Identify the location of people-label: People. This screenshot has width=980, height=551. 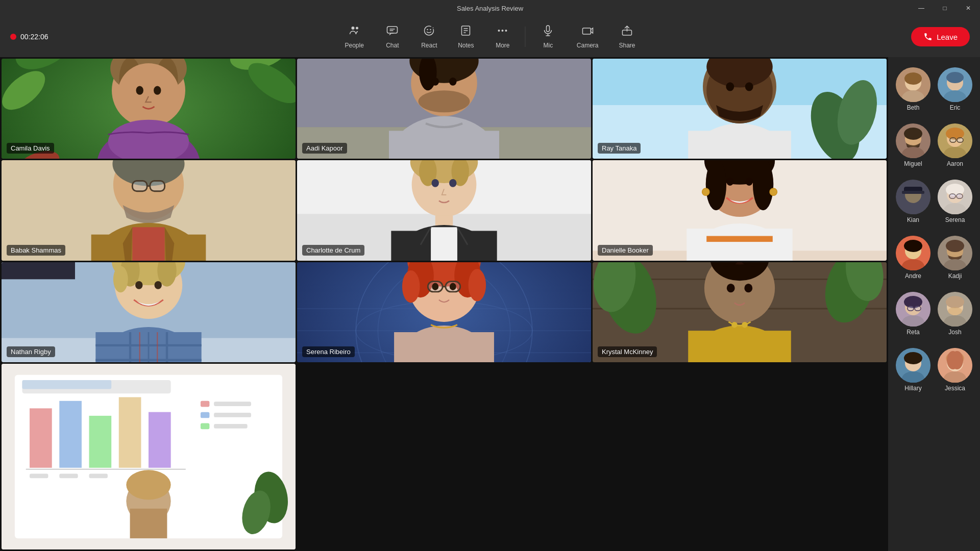
(354, 45).